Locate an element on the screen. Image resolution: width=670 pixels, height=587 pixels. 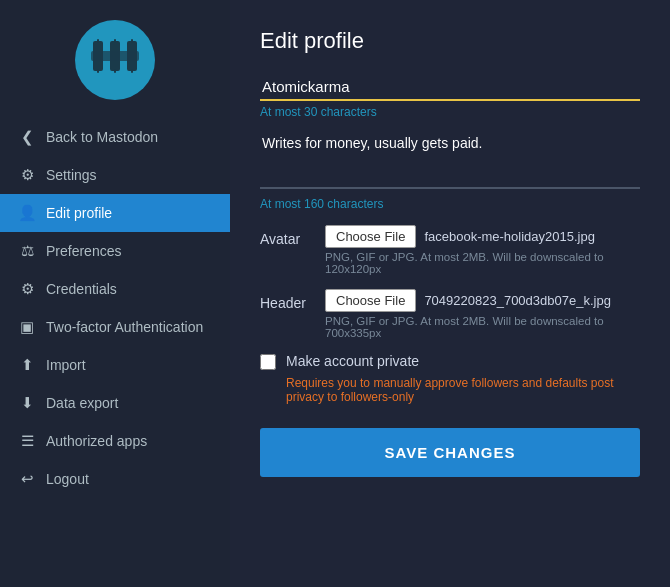
header-section: Choose File 7049220823_700d3db07e_k.jpg … is located at coordinates (482, 314).